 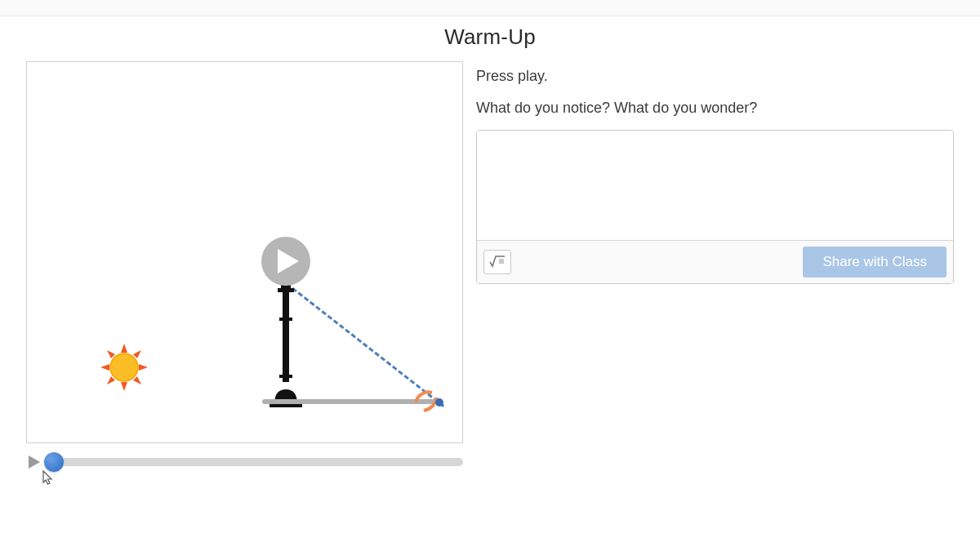 What do you see at coordinates (286, 340) in the screenshot?
I see `lamppost-icon` at bounding box center [286, 340].